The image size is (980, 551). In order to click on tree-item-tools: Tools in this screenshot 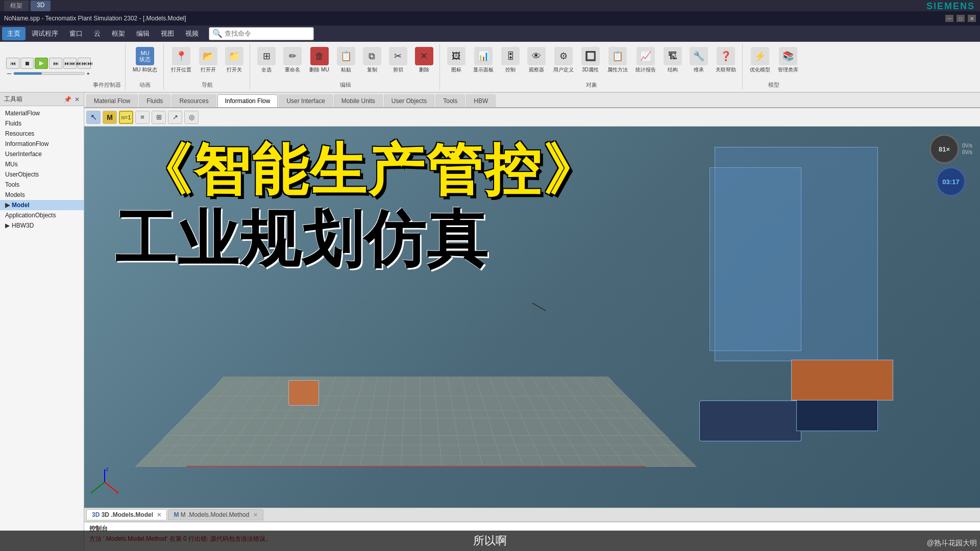, I will do `click(42, 185)`.